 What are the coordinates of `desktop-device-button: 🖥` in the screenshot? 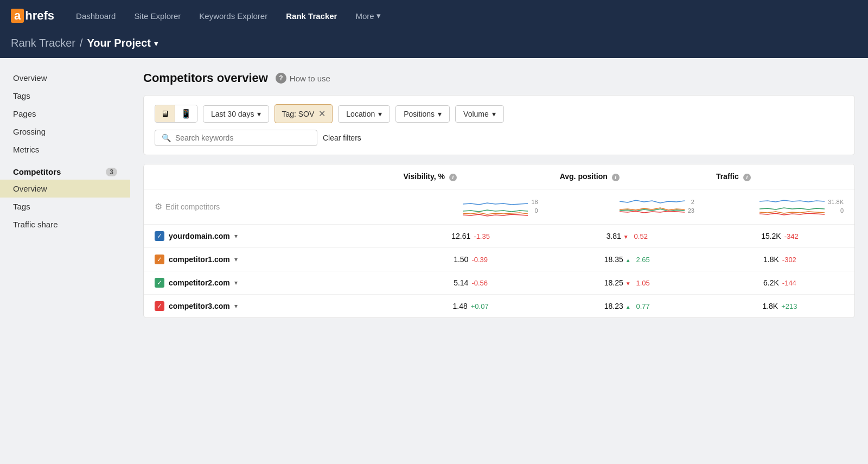 It's located at (165, 114).